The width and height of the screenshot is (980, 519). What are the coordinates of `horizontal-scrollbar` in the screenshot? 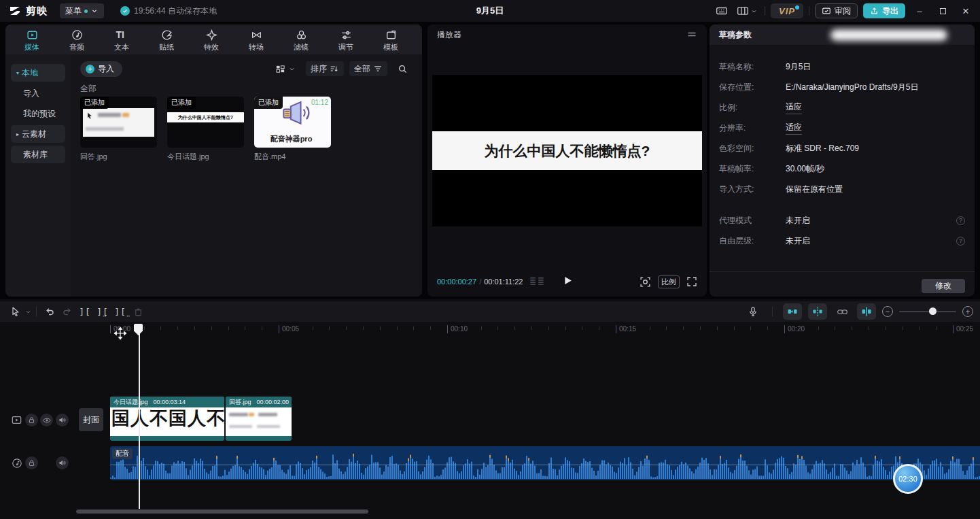 It's located at (222, 512).